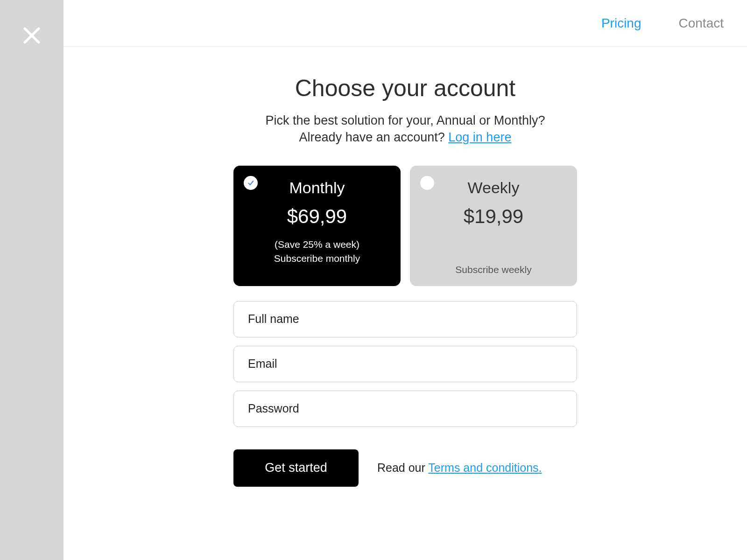 This screenshot has width=747, height=560. I want to click on get-started-button: Get started, so click(296, 468).